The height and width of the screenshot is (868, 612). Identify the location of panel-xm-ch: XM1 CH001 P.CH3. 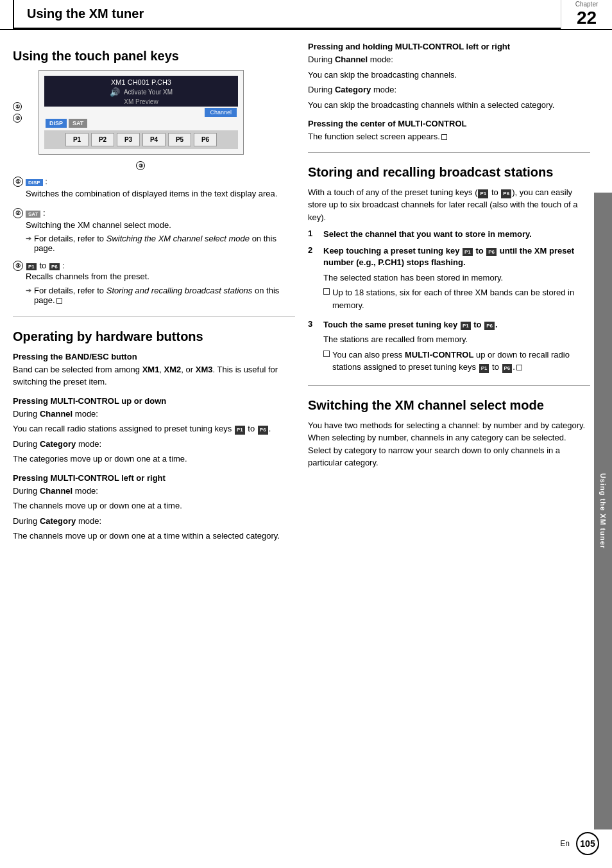
(141, 82).